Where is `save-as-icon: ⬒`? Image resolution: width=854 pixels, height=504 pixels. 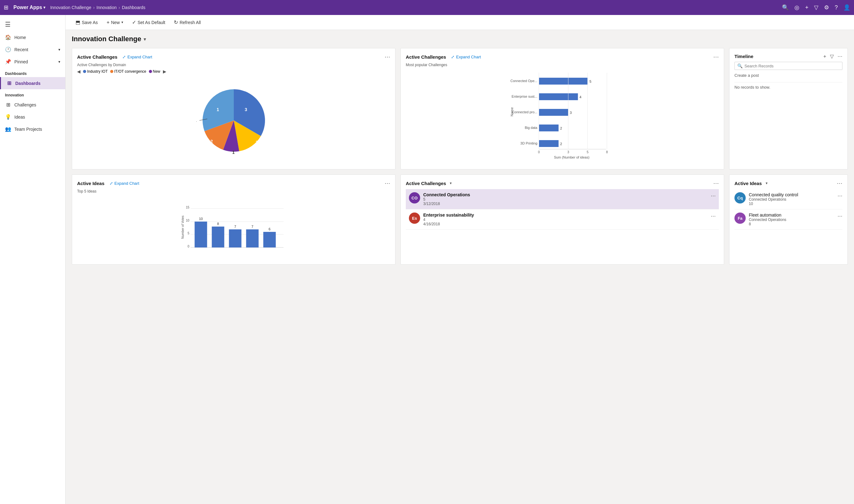 save-as-icon: ⬒ is located at coordinates (78, 22).